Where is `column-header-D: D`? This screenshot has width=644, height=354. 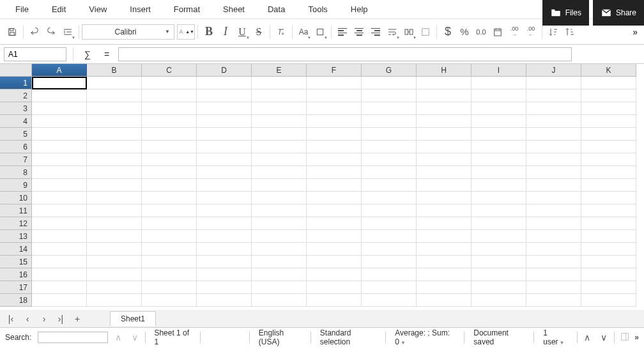
column-header-D: D is located at coordinates (224, 70).